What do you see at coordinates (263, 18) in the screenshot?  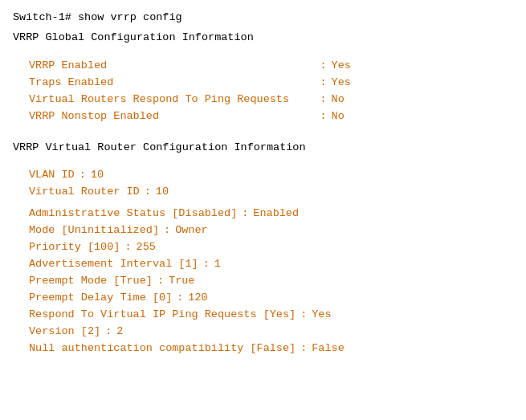 I see `prompt-line: Switch-1# show vrrp config` at bounding box center [263, 18].